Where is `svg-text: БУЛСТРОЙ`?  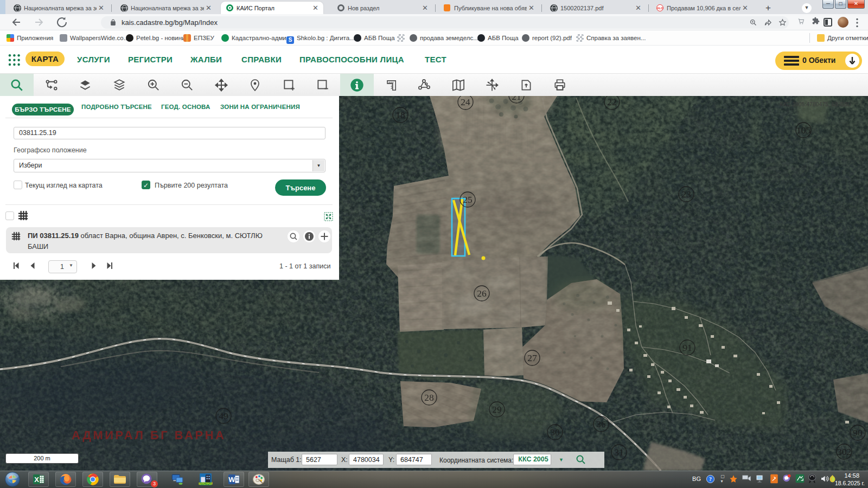
svg-text: БУЛСТРОЙ is located at coordinates (206, 484).